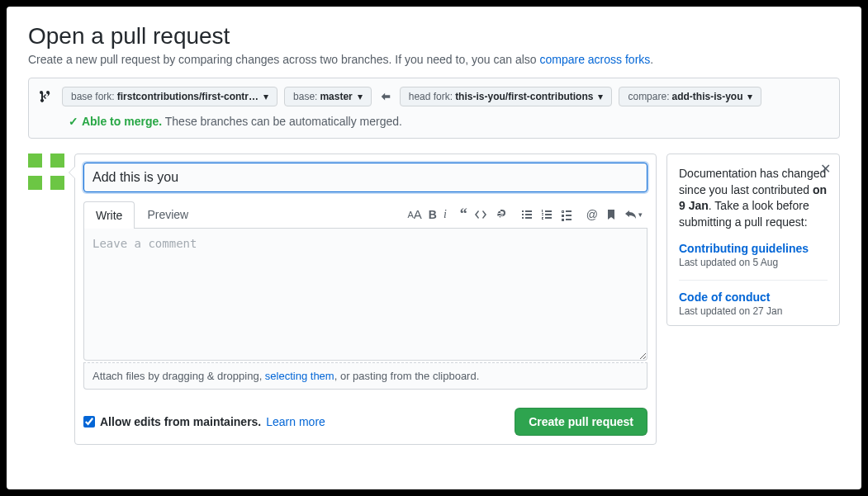 The width and height of the screenshot is (868, 496). Describe the element at coordinates (434, 59) in the screenshot. I see `page-subtitle: Create a new pull request by comparing c…` at that location.